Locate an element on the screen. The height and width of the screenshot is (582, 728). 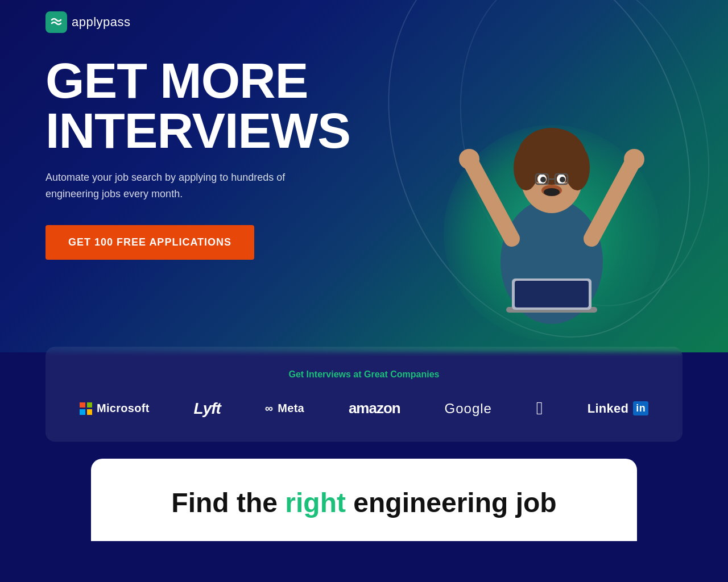
hero-subtitle: Automate your job search by applying to … is located at coordinates (182, 186).